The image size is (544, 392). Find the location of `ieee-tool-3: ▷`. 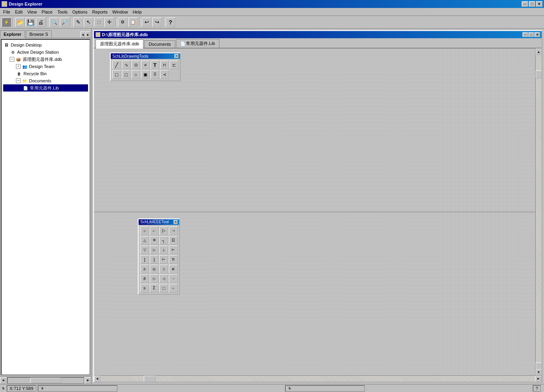

ieee-tool-3: ▷ is located at coordinates (164, 231).